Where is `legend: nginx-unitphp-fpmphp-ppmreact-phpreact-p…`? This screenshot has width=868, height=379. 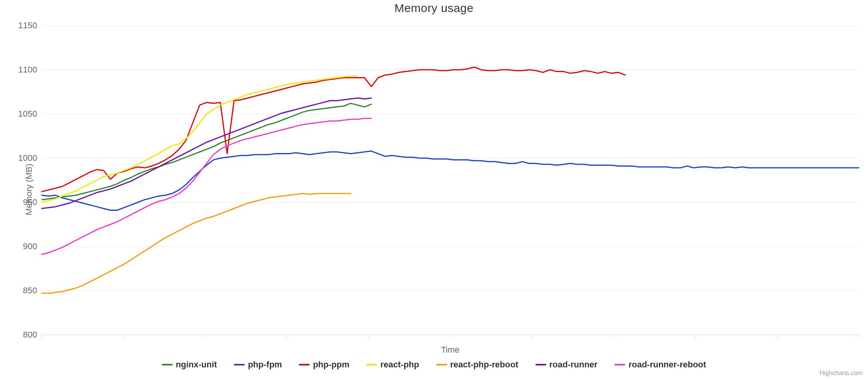
legend: nginx-unitphp-fpmphp-ppmreact-phpreact-p… is located at coordinates (434, 365).